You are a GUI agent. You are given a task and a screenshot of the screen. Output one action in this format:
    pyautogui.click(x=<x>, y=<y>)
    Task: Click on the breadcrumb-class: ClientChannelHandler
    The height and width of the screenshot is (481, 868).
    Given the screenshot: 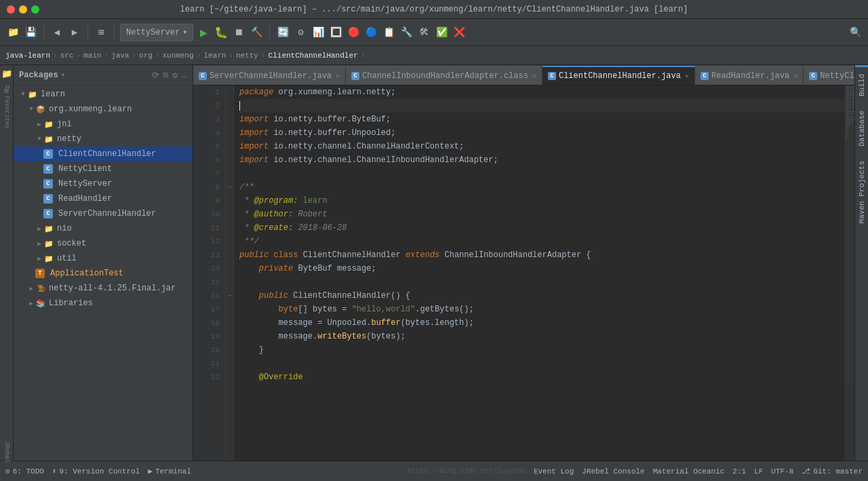 What is the action you would take?
    pyautogui.click(x=313, y=56)
    